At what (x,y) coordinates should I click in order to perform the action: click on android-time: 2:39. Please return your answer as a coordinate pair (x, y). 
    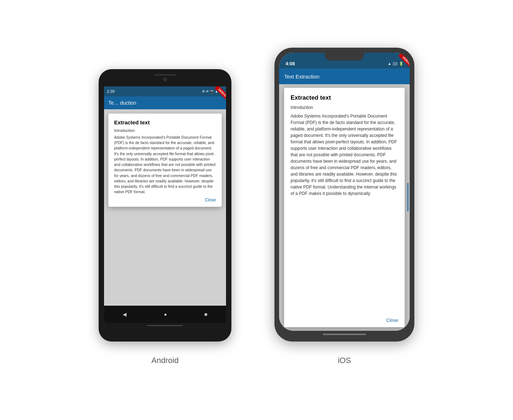
    Looking at the image, I should click on (110, 91).